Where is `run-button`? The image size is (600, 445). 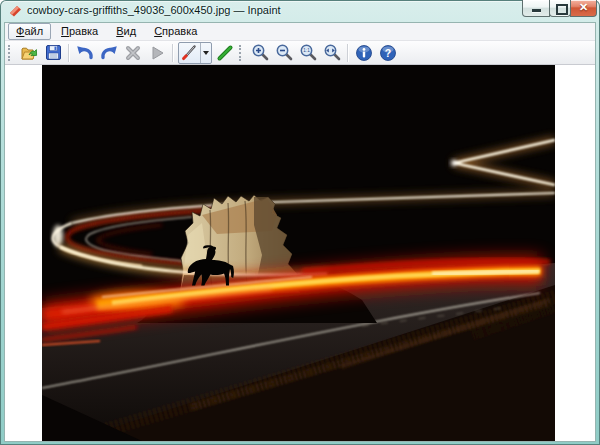 run-button is located at coordinates (157, 53).